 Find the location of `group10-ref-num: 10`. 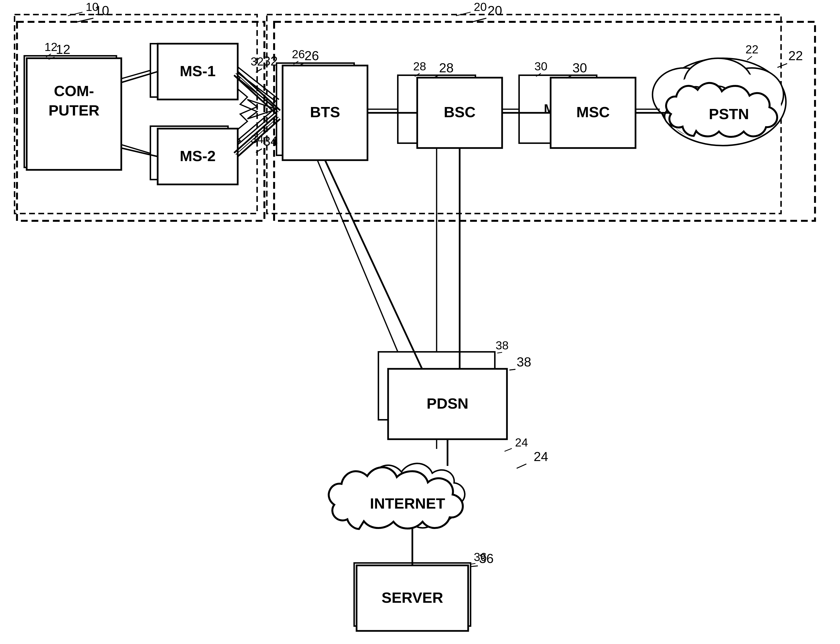

group10-ref-num: 10 is located at coordinates (102, 10).